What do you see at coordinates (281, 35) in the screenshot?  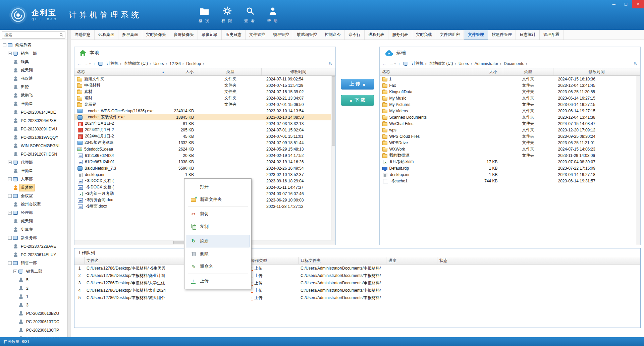 I see `tab-锁屏管控: 锁屏管控` at bounding box center [281, 35].